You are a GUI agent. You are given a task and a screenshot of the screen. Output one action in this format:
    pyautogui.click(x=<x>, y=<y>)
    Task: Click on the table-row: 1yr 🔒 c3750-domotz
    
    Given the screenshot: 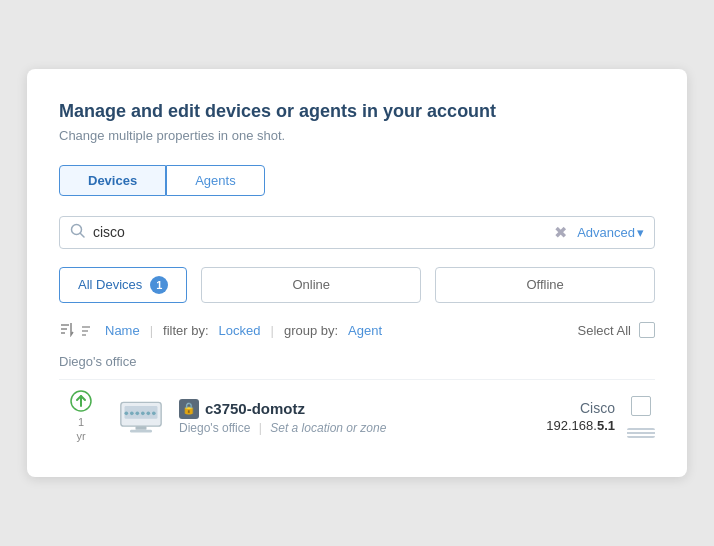 What is the action you would take?
    pyautogui.click(x=357, y=416)
    